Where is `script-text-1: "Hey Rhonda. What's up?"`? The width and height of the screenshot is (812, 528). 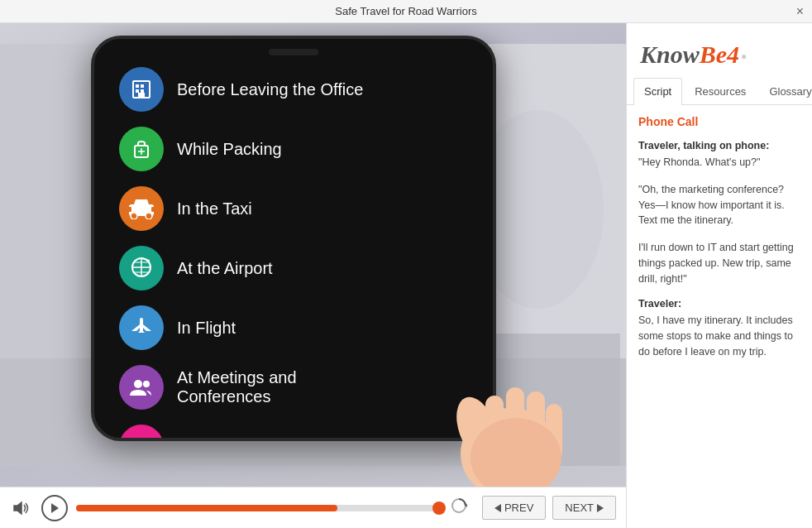
script-text-1: "Hey Rhonda. What's up?" is located at coordinates (719, 162).